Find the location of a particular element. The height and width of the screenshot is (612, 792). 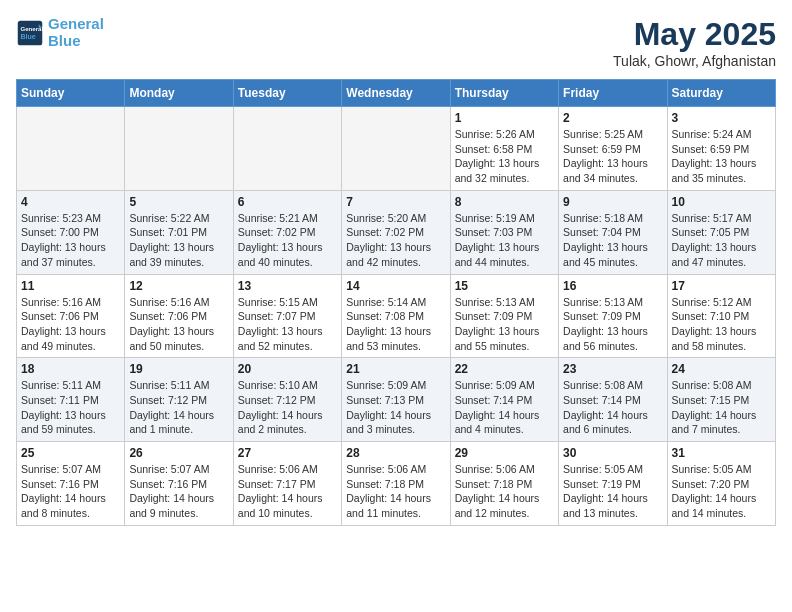

day-cell-31: 31Sunrise: 5:05 AMSunset: 7:20 PMDayligh… is located at coordinates (721, 484).